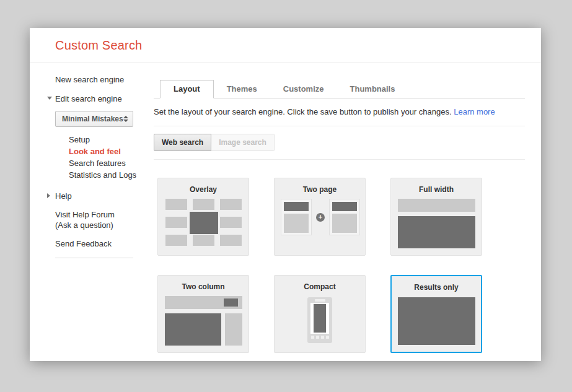 Image resolution: width=572 pixels, height=392 pixels. Describe the element at coordinates (99, 45) in the screenshot. I see `page-title: Custom Search` at that location.